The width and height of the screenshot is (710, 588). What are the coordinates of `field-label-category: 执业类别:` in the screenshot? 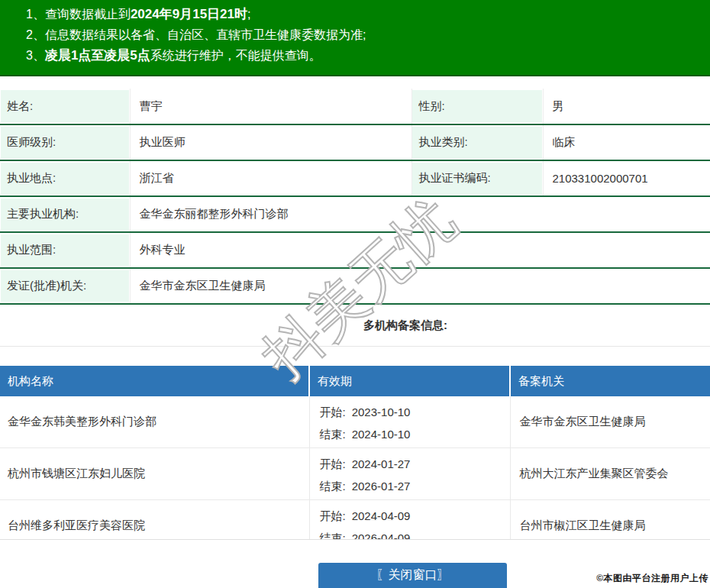 It's located at (477, 142).